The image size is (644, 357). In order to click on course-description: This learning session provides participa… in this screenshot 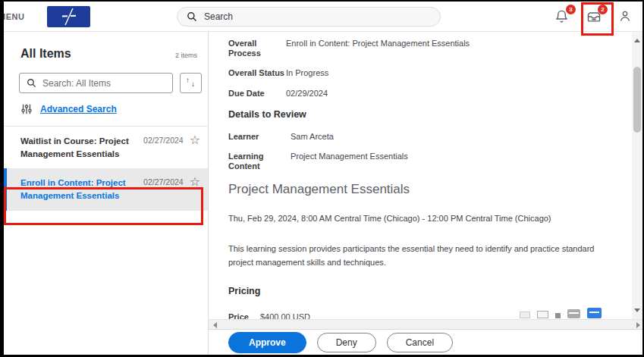, I will do `click(414, 255)`.